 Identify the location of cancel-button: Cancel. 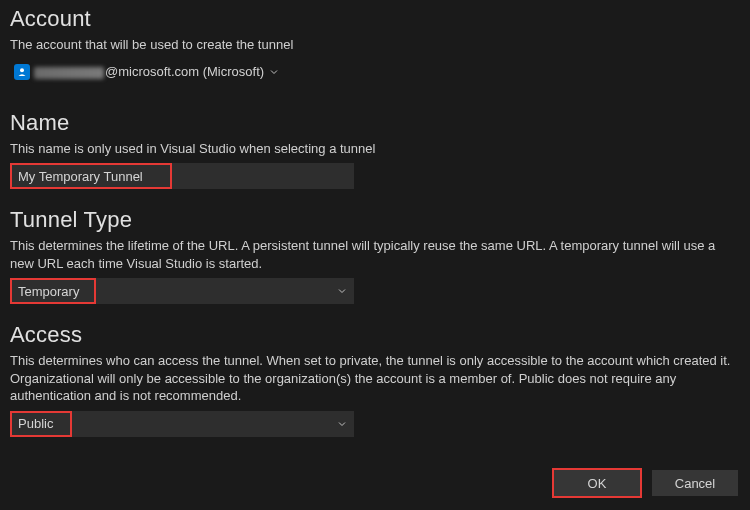
(695, 483).